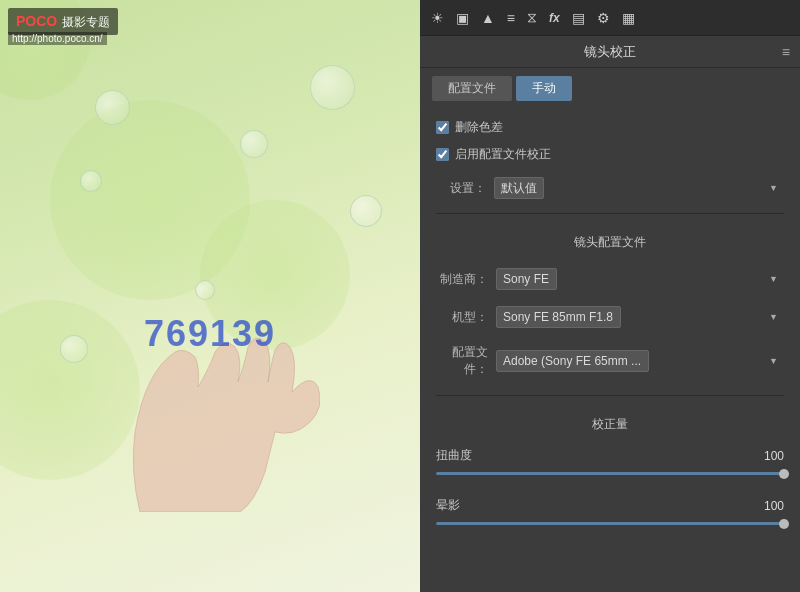 The image size is (800, 592). Describe the element at coordinates (572, 361) in the screenshot. I see `profile-file-select: Adobe (Sony FE 65mm ...` at that location.